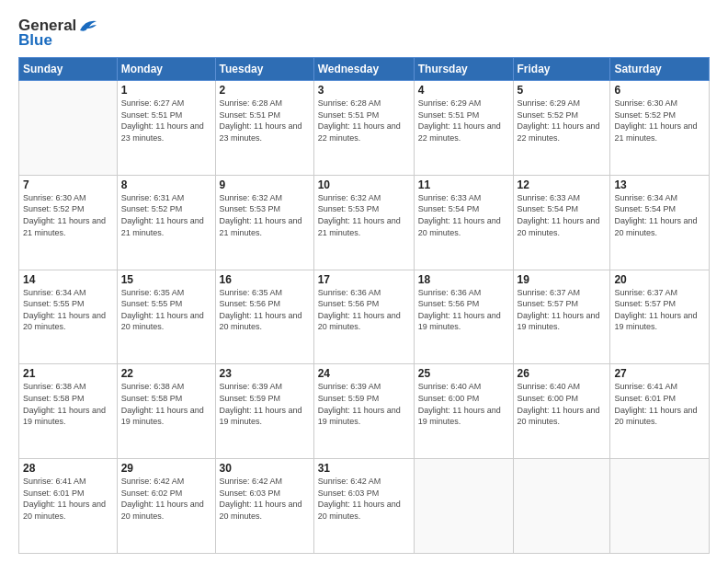  What do you see at coordinates (563, 121) in the screenshot?
I see `day-info: Sunrise: 6:29 AM Sunset: 5:52 PM Dayligh…` at bounding box center [563, 121].